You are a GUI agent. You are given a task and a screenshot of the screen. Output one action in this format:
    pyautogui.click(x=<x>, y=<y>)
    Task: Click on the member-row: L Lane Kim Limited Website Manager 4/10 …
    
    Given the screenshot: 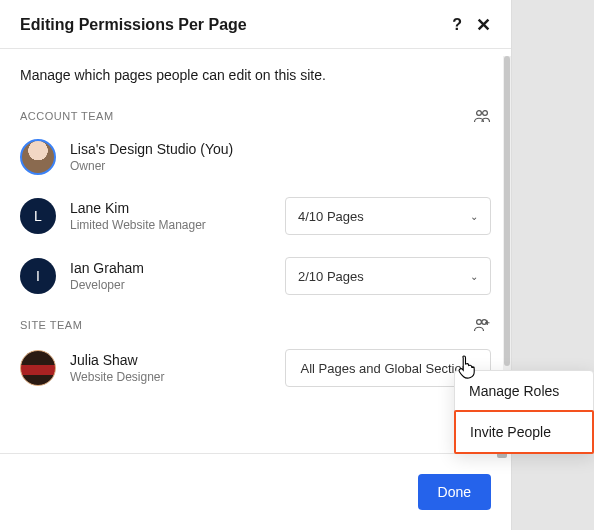 What is the action you would take?
    pyautogui.click(x=256, y=216)
    